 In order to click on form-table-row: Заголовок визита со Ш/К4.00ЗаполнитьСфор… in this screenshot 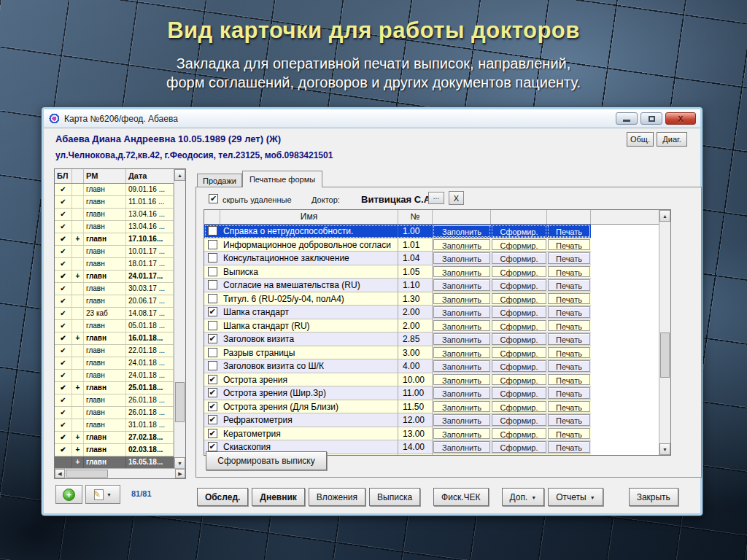, I will do `click(398, 366)`.